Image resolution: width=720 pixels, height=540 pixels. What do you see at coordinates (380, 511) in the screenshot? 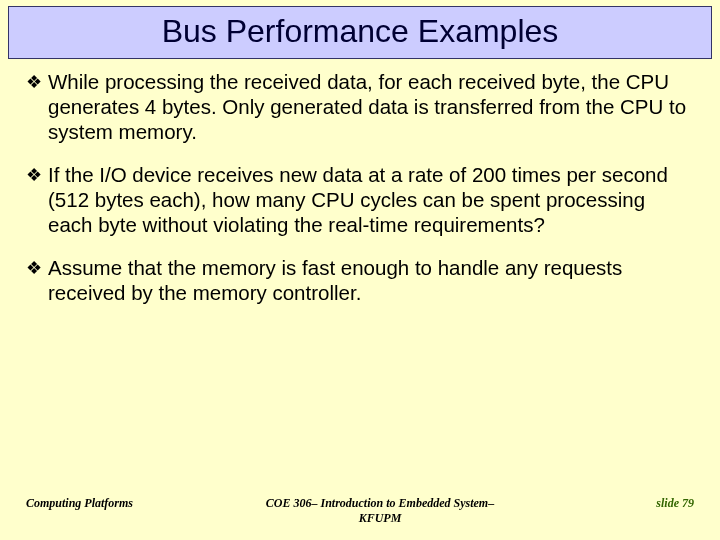
I see `footer-center: COE 306– Introduction to Embedded System…` at bounding box center [380, 511].